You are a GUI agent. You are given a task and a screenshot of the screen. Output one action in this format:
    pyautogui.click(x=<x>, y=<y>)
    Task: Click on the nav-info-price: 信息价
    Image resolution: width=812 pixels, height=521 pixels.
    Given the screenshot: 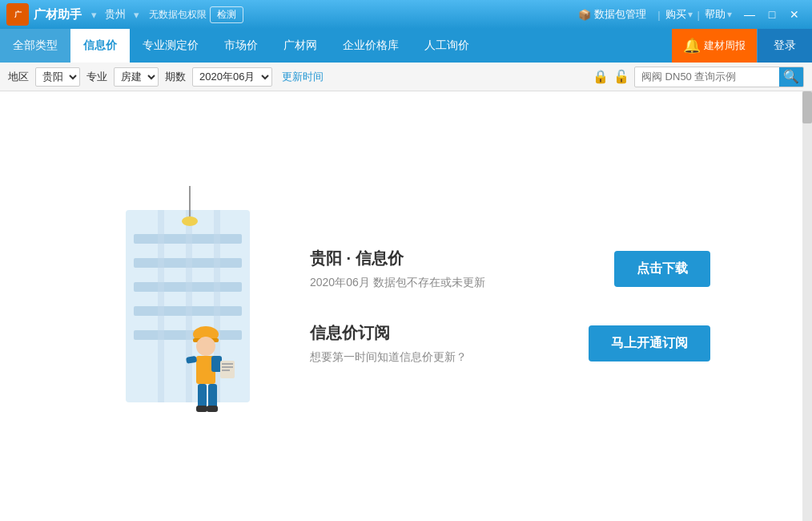 What is the action you would take?
    pyautogui.click(x=100, y=46)
    